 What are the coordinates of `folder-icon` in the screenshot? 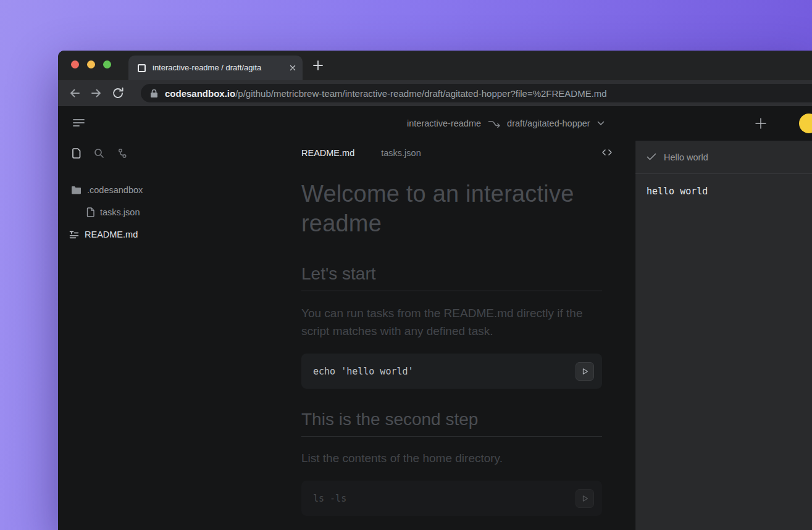 It's located at (77, 190).